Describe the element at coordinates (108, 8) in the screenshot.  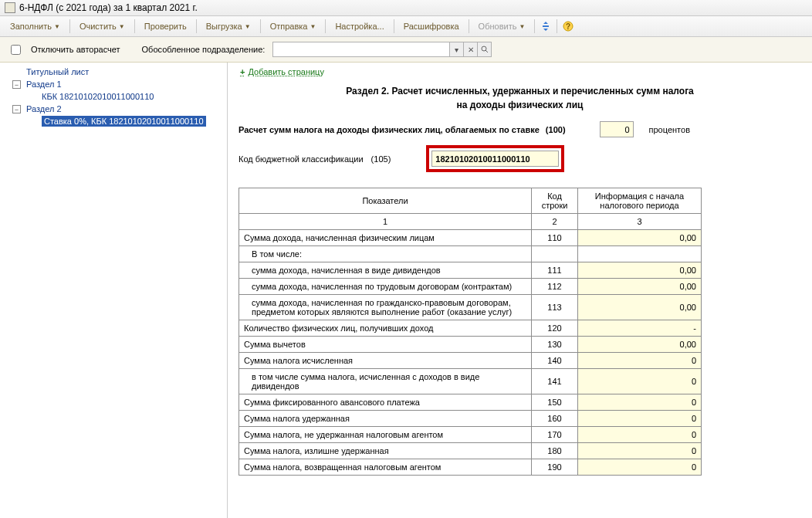
I see `window-title: 6-НДФЛ (с 2021 года) за 1 квартал 2021 г…` at that location.